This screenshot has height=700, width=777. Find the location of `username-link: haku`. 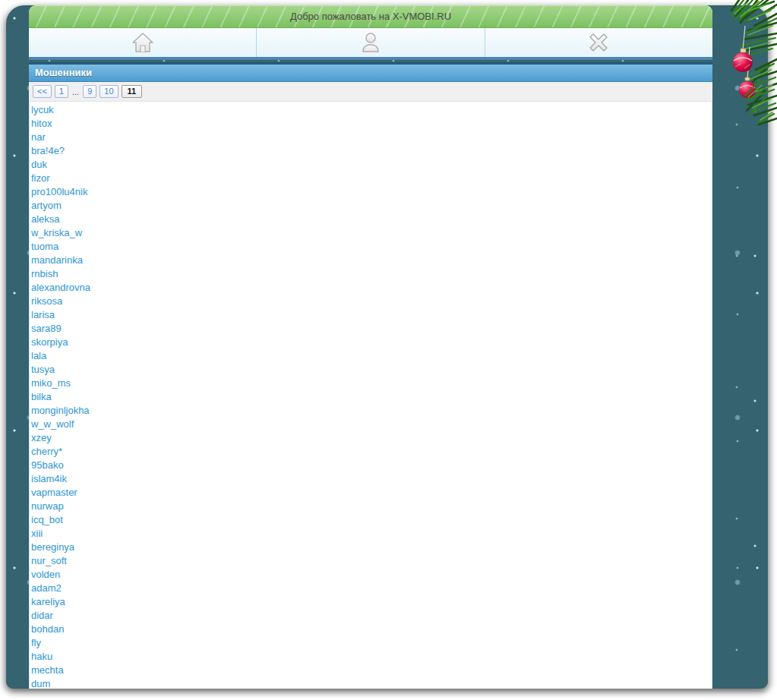

username-link: haku is located at coordinates (371, 657).